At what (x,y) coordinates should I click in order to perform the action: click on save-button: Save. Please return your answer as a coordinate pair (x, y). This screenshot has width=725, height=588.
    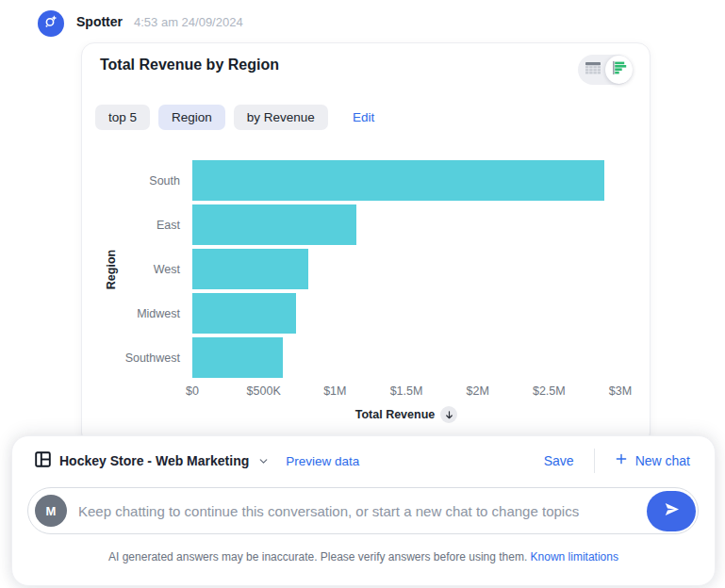
    Looking at the image, I should click on (559, 461).